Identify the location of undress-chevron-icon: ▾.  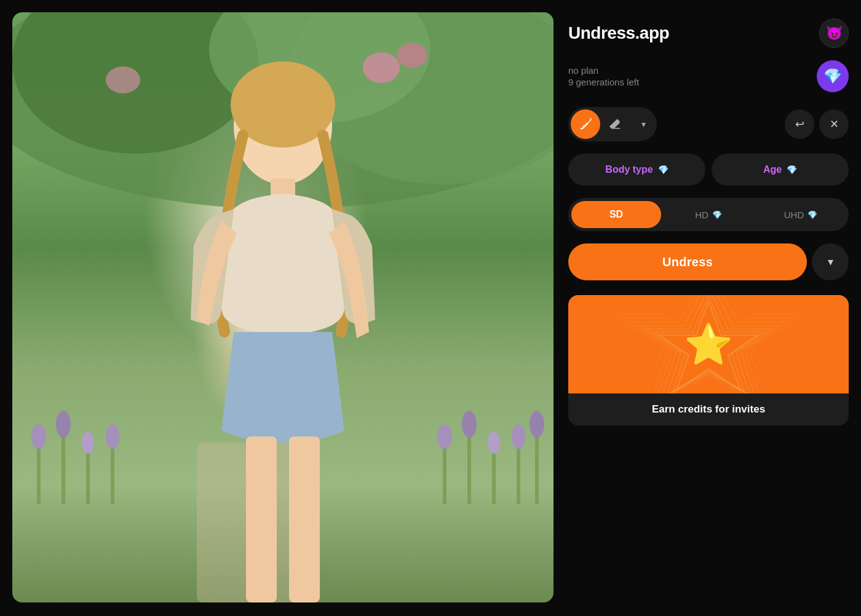
(830, 262).